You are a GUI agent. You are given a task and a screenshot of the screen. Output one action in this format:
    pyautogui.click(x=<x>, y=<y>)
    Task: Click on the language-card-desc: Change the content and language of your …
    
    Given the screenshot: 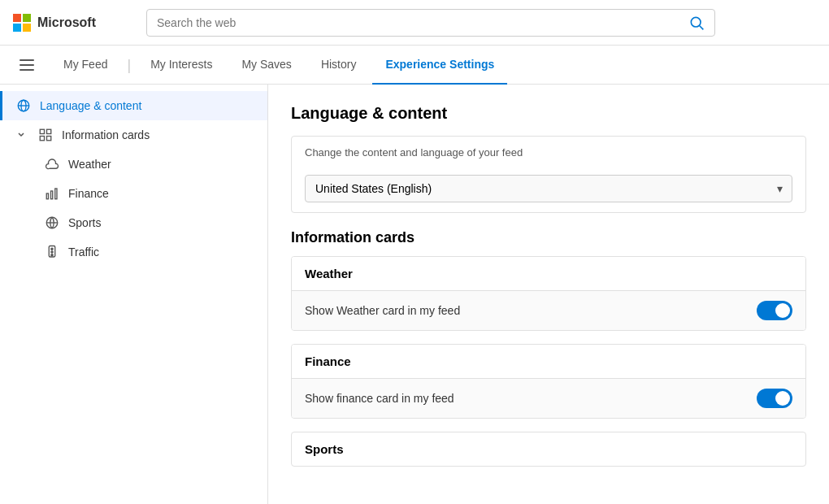 What is the action you would take?
    pyautogui.click(x=549, y=153)
    